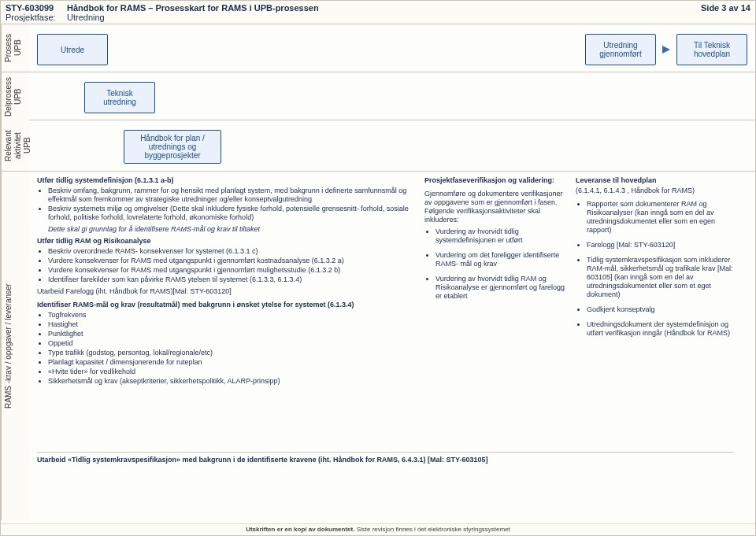 The width and height of the screenshot is (756, 536). Describe the element at coordinates (232, 324) in the screenshot. I see `li: Hastighet` at that location.